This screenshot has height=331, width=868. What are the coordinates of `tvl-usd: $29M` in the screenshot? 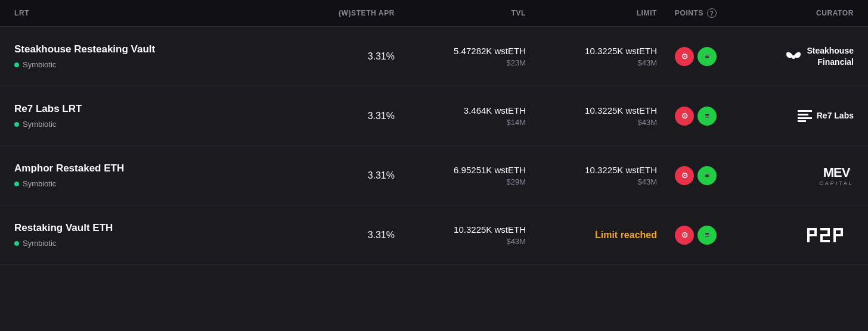 It's located at (516, 182).